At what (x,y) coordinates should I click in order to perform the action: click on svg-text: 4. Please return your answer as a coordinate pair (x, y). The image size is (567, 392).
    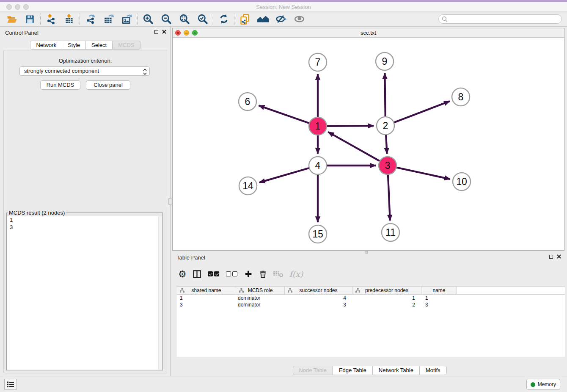
    Looking at the image, I should click on (318, 166).